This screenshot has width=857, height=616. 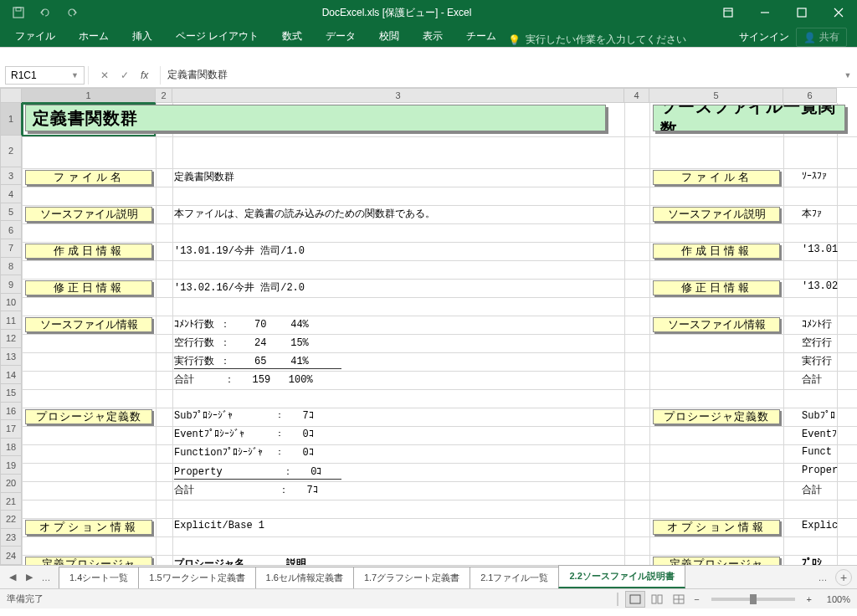 I want to click on sheet-tab: 2.2ソースファイル説明書, so click(x=621, y=577).